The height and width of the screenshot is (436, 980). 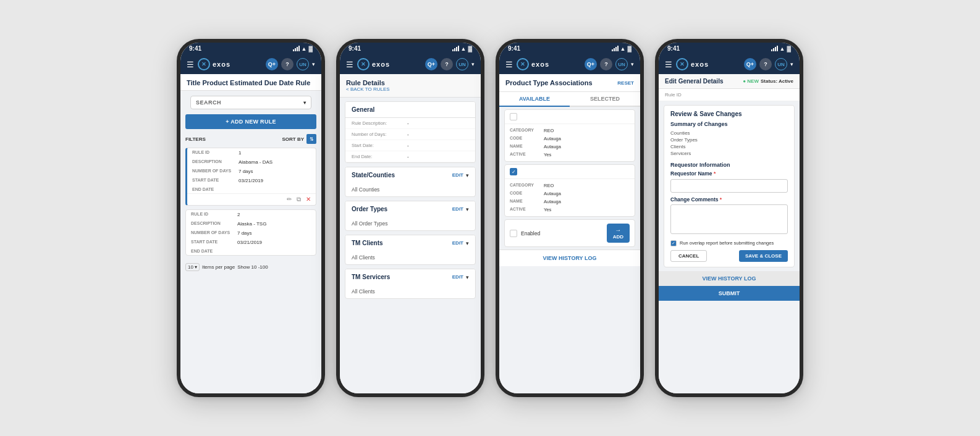 What do you see at coordinates (431, 64) in the screenshot?
I see `nav-btn-q-2: Q+` at bounding box center [431, 64].